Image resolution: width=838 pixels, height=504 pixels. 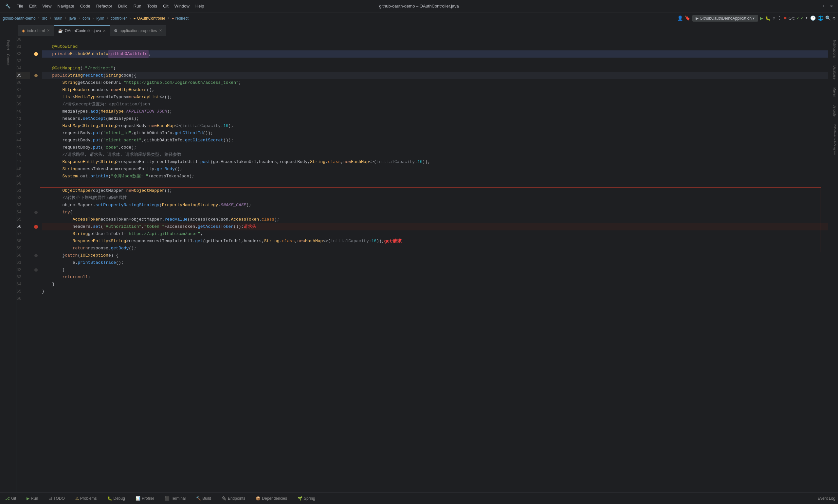 What do you see at coordinates (8, 45) in the screenshot?
I see `sidebar-project: Project` at bounding box center [8, 45].